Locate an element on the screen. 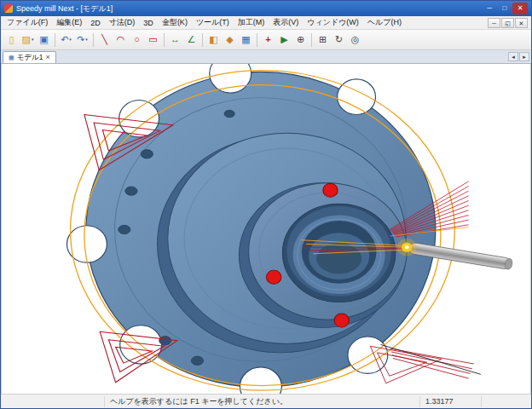 The width and height of the screenshot is (532, 409). document-tabbar: ▦ モデル1 × ◄ ► is located at coordinates (266, 57).